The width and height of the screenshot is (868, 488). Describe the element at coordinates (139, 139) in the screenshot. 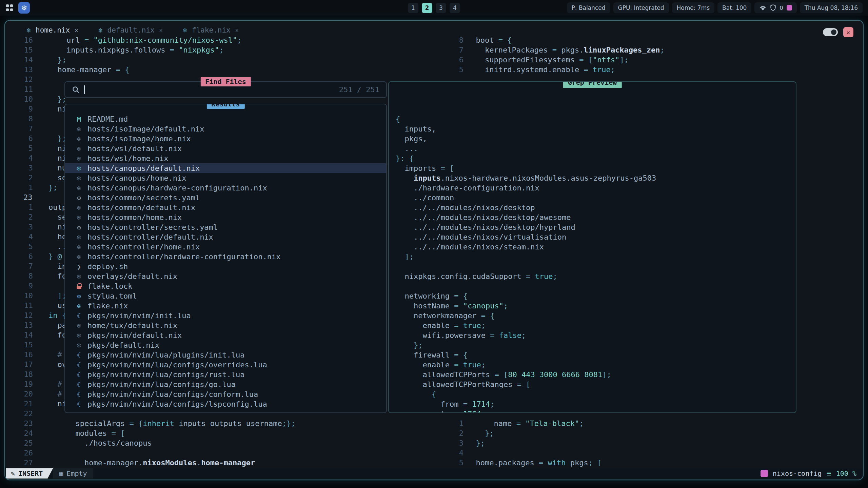

I see `result-filename: hosts/isoImage/home.nix` at that location.